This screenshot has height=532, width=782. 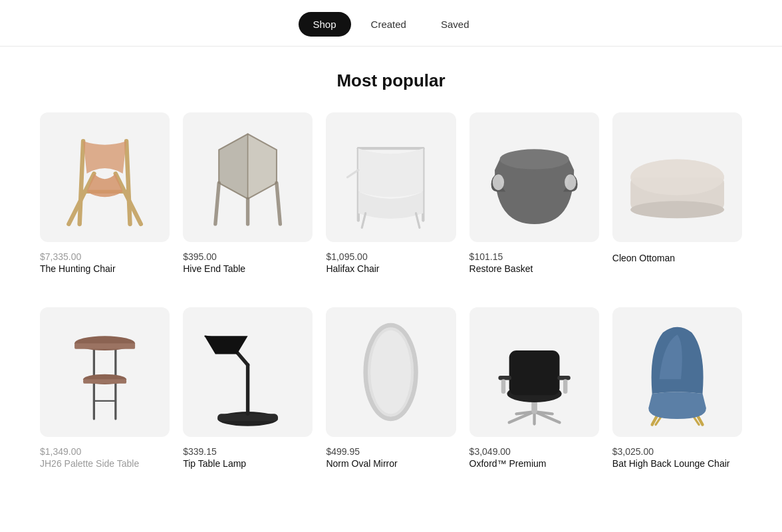 I want to click on list-item: $101.15 Restore Basket, so click(x=535, y=193).